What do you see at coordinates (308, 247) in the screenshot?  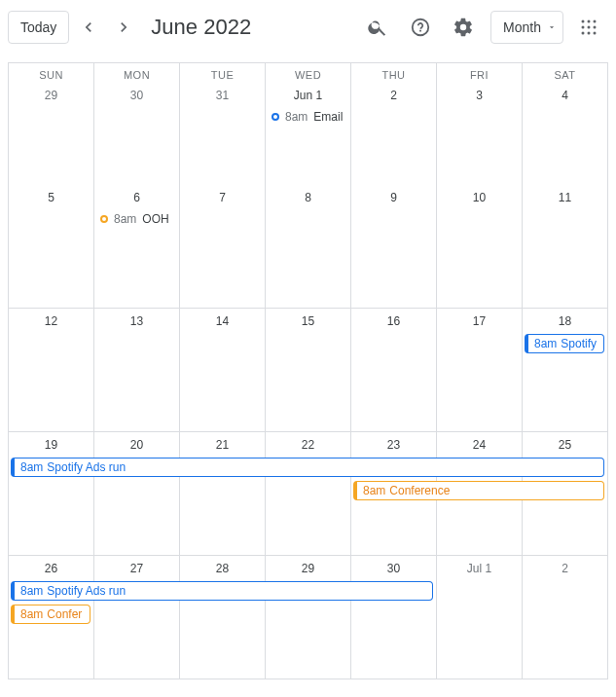 I see `day-cell: 8` at bounding box center [308, 247].